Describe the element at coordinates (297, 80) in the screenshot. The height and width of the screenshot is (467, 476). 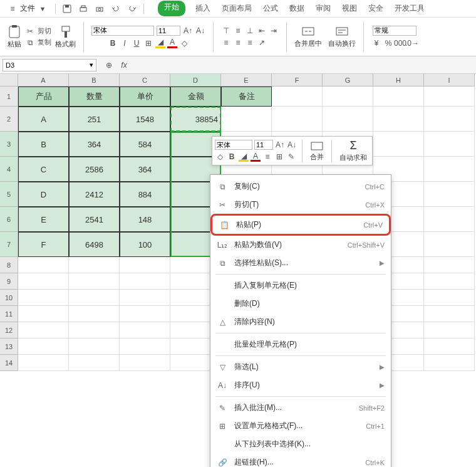
I see `col-header: F` at that location.